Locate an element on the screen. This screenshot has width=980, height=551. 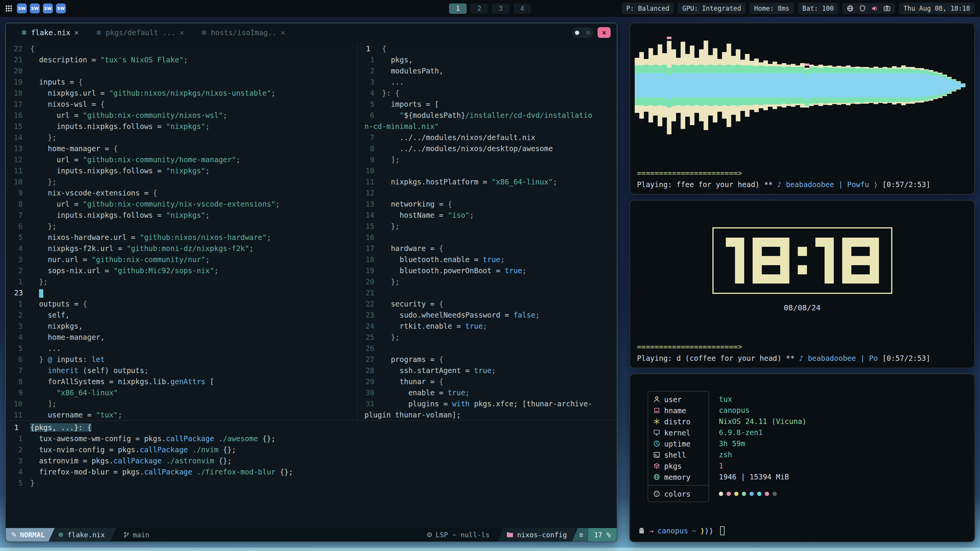
user-icon is located at coordinates (657, 399).